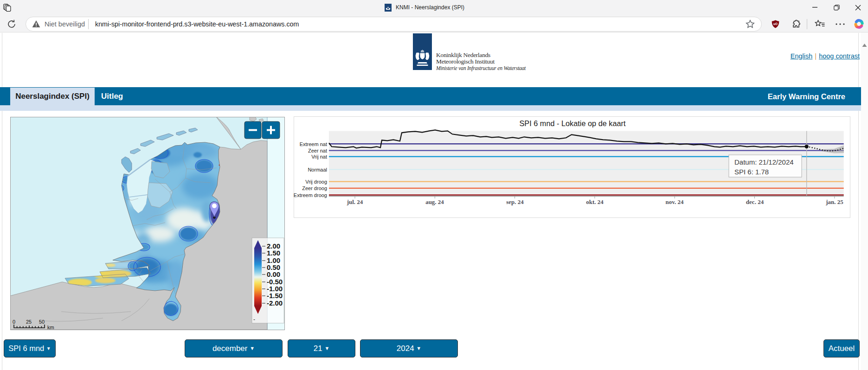 This screenshot has width=868, height=370. Describe the element at coordinates (42, 322) in the screenshot. I see `svg-text: 50` at that location.